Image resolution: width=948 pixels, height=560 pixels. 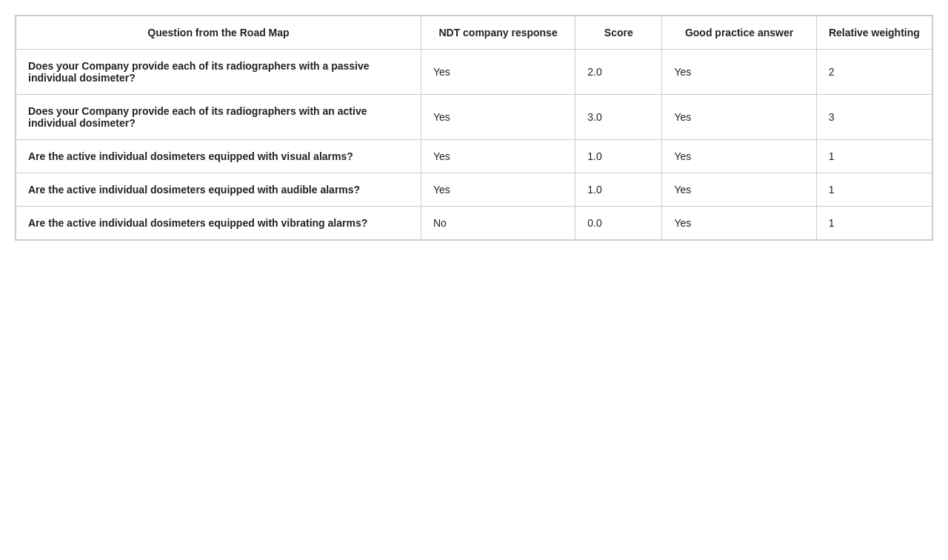 What do you see at coordinates (498, 224) in the screenshot?
I see `cell-ndt-response: No` at bounding box center [498, 224].